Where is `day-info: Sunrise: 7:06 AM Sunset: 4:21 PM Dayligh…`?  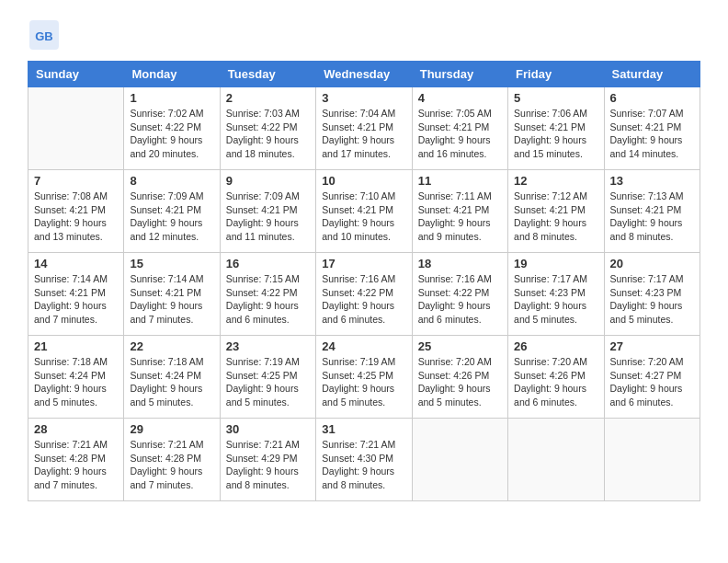 day-info: Sunrise: 7:06 AM Sunset: 4:21 PM Dayligh… is located at coordinates (555, 134).